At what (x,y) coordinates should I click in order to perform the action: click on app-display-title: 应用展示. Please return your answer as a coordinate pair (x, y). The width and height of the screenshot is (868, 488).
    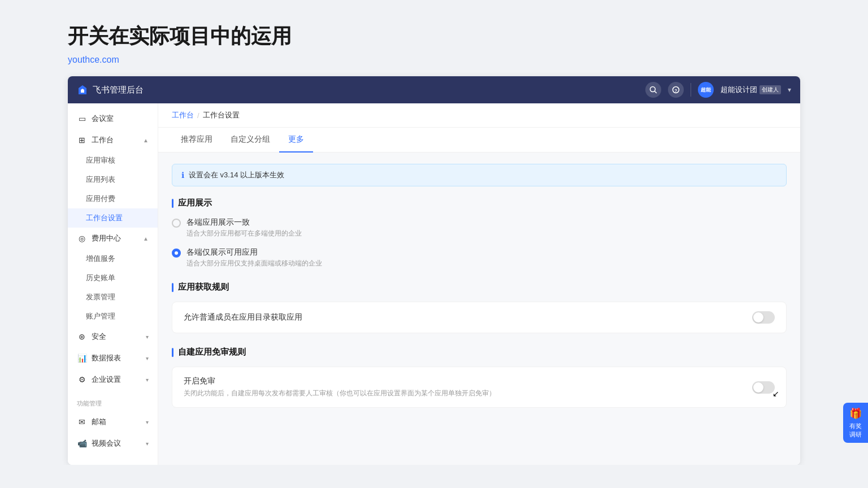
    Looking at the image, I should click on (479, 203).